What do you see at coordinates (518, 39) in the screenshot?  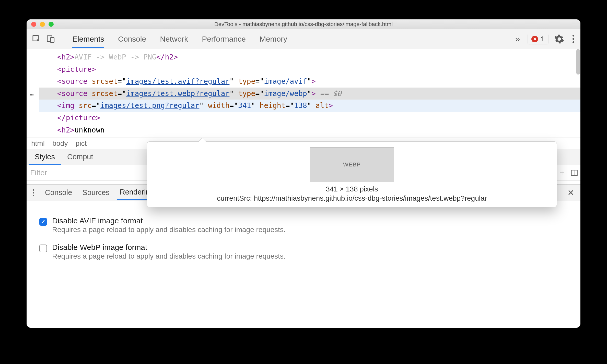 I see `overflow-icon: »` at bounding box center [518, 39].